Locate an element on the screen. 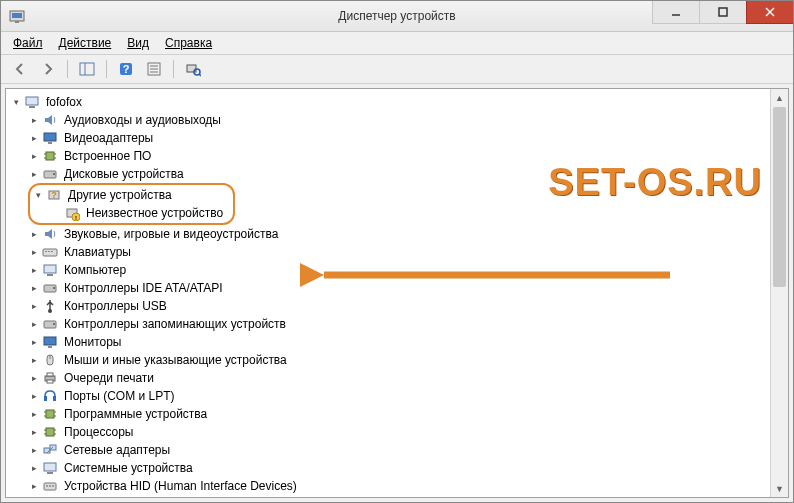  forward-button is located at coordinates (48, 69).